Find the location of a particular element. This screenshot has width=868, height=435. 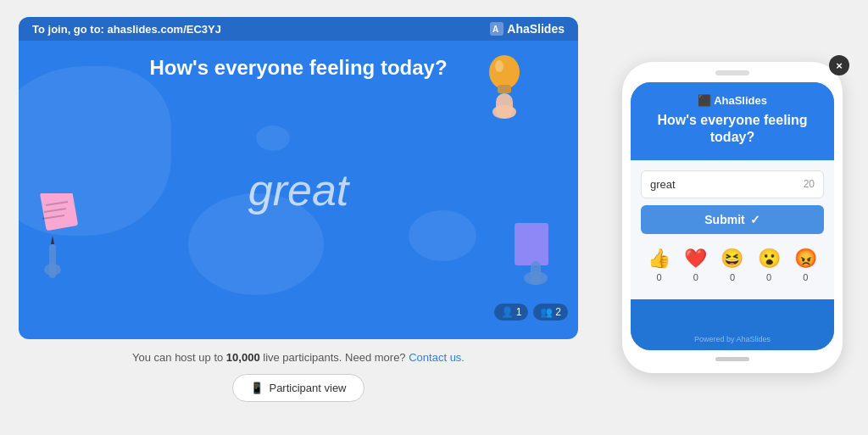

participant-view-label: Participant view is located at coordinates (307, 388).